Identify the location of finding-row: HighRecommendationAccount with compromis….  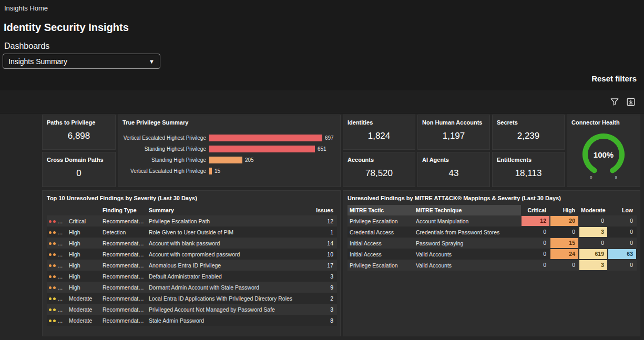
(192, 254).